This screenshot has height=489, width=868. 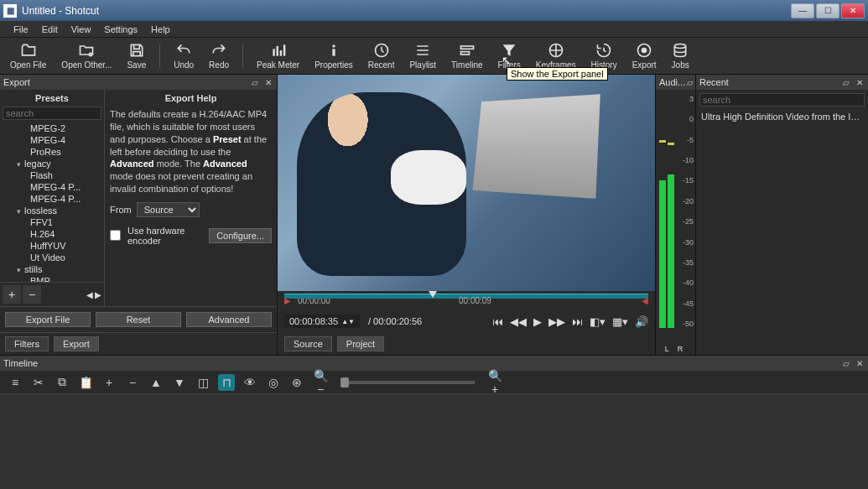 I want to click on append-icon: +, so click(x=109, y=382).